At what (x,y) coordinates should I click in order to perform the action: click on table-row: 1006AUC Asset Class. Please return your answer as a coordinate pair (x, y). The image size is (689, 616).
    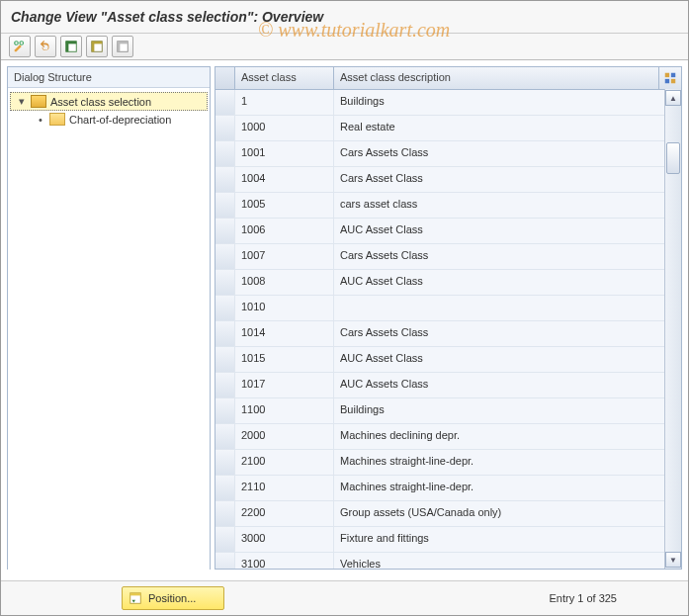
    Looking at the image, I should click on (449, 231).